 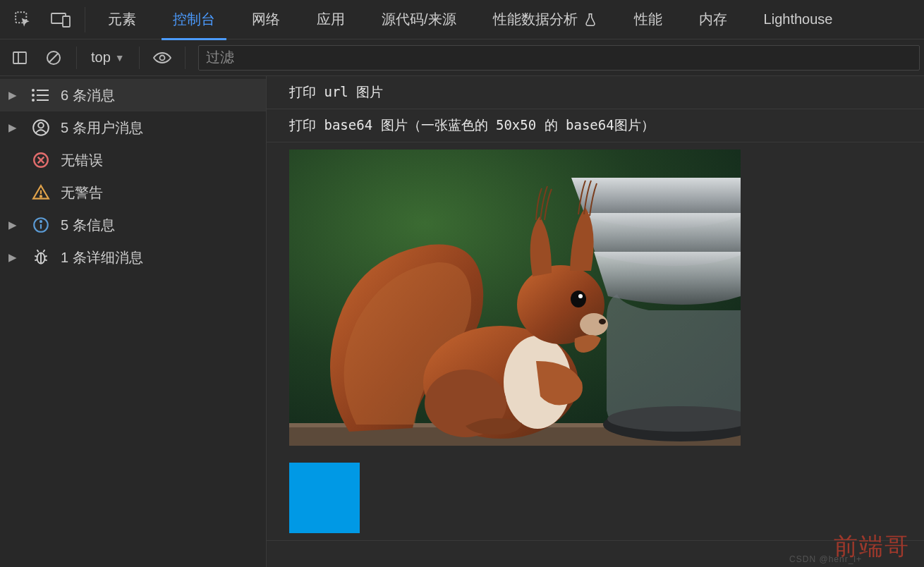 I want to click on tab-performance-insights: 性能数据分析, so click(x=545, y=20).